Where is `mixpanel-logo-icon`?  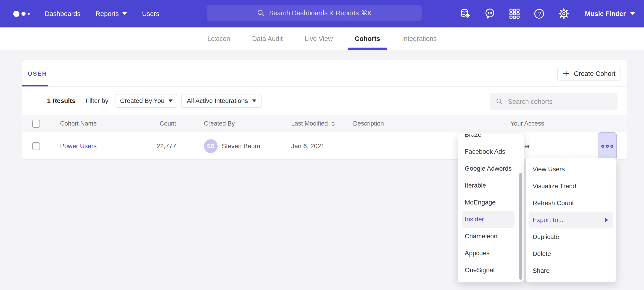 mixpanel-logo-icon is located at coordinates (22, 14).